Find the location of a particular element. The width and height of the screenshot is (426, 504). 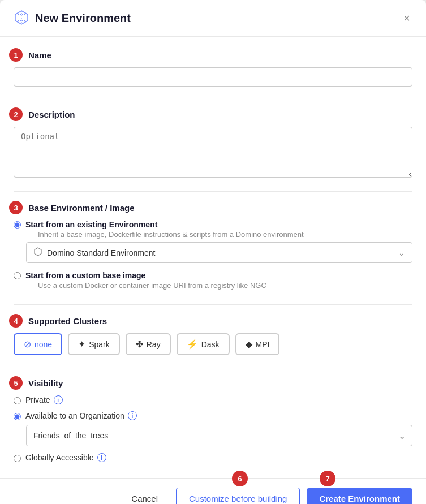

existing-env-sublabel: Inherit a base image, Dockerfile instruc… is located at coordinates (171, 234).